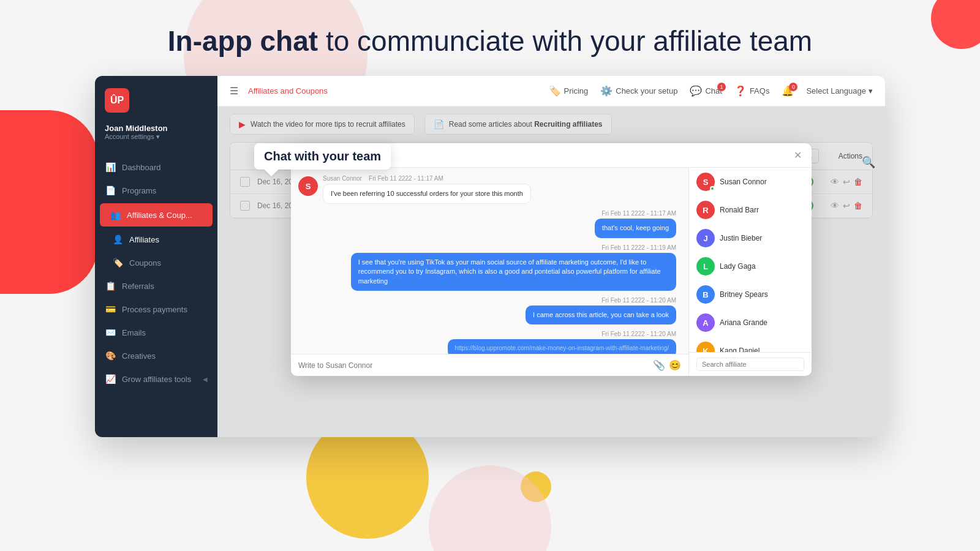 This screenshot has width=980, height=551. I want to click on message-meta: Fri Feb 11 2222 - 11:20 AM, so click(562, 334).